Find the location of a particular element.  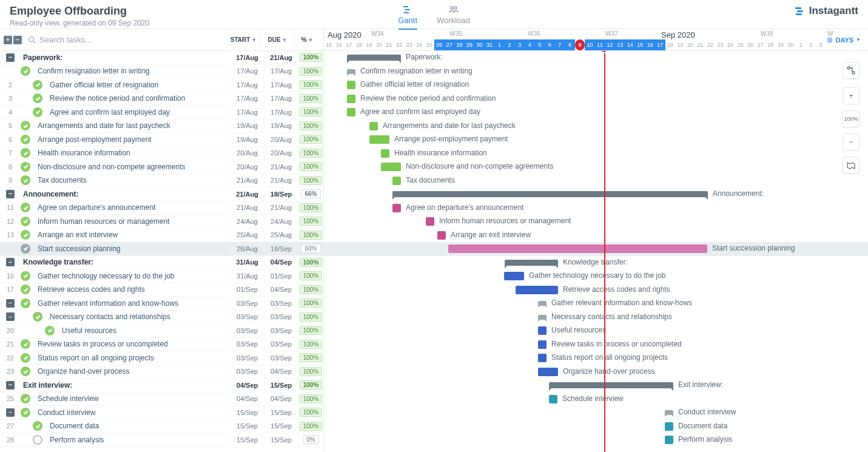

day-cell: 10 is located at coordinates (590, 45).